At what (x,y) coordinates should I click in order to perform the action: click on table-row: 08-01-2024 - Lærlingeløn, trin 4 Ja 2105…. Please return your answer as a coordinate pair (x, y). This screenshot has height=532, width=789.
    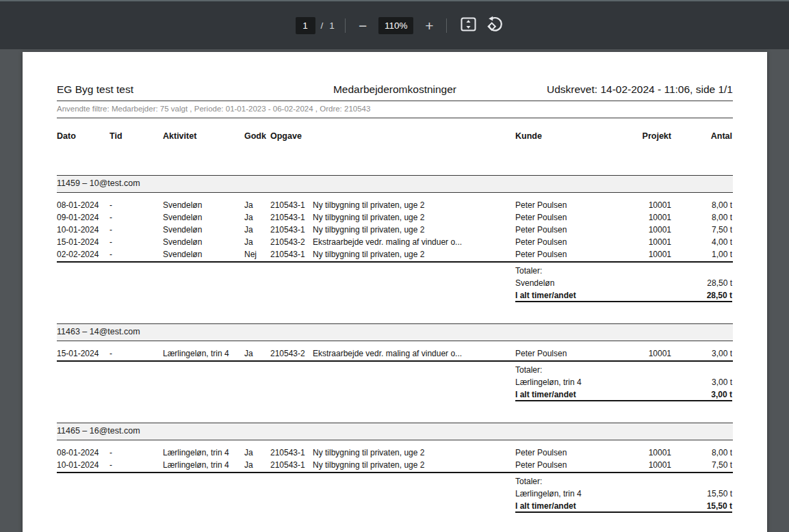
    Looking at the image, I should click on (395, 453).